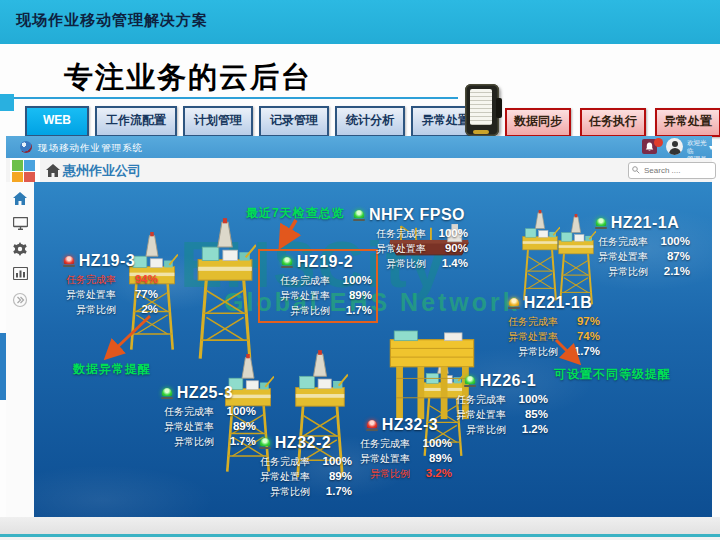 Image resolution: width=720 pixels, height=540 pixels. I want to click on bar-chart-icon, so click(20, 274).